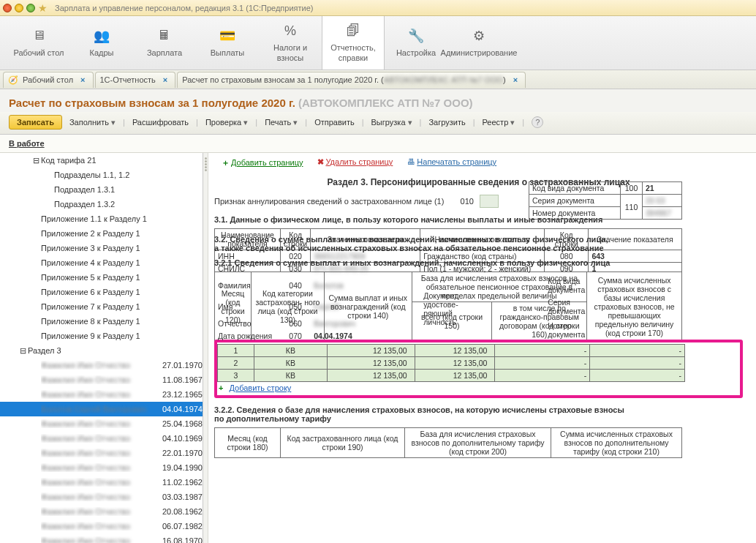 The height and width of the screenshot is (543, 756). What do you see at coordinates (101, 394) in the screenshot?
I see `tree-item: Фамилия Имя Отчество 23.12.1965` at bounding box center [101, 394].